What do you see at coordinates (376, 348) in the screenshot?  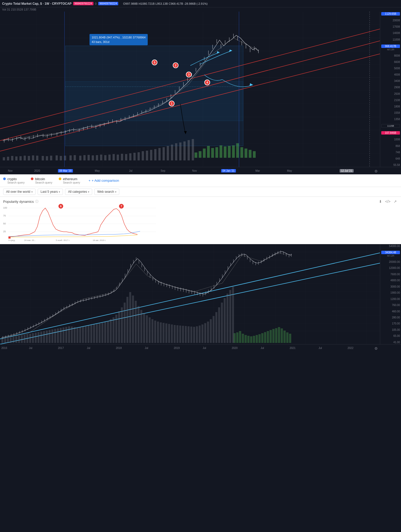 I see `bottom-chart-settings-icon: ⚙` at bounding box center [376, 348].